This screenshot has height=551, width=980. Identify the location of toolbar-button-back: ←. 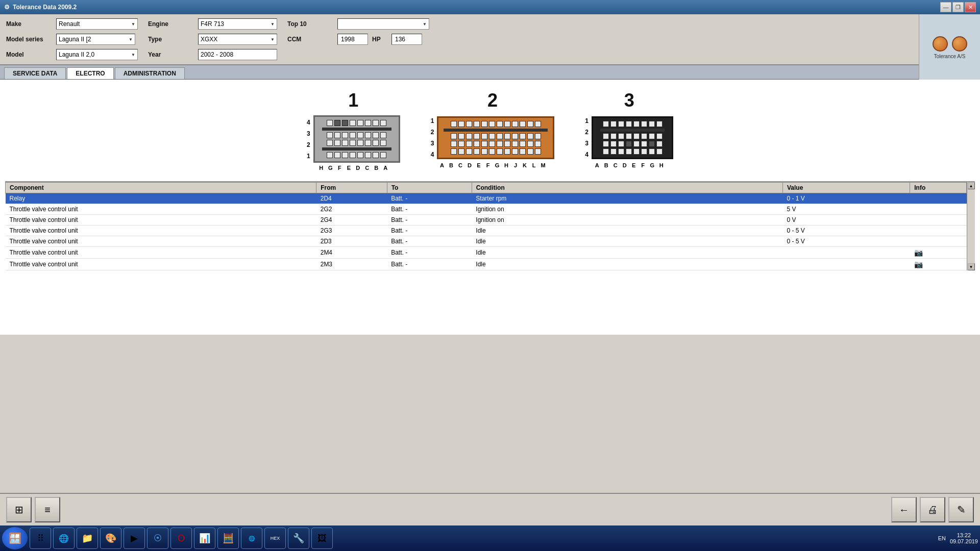
(904, 510).